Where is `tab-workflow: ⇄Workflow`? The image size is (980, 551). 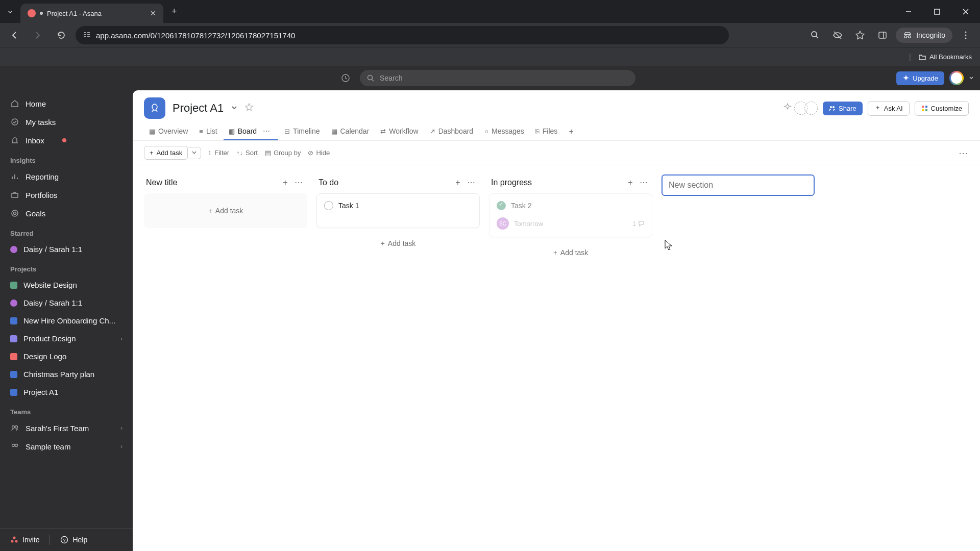
tab-workflow: ⇄Workflow is located at coordinates (399, 132).